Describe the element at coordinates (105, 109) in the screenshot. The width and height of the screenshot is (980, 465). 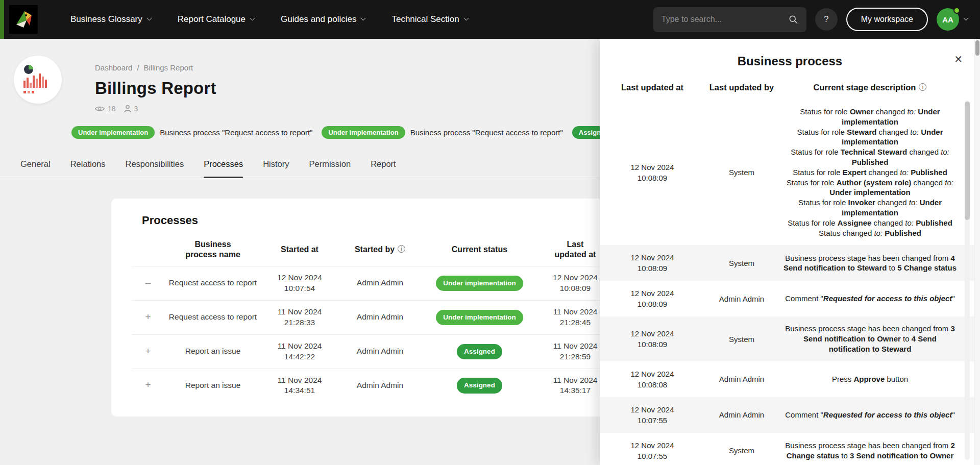
I see `views-stat: 18` at that location.